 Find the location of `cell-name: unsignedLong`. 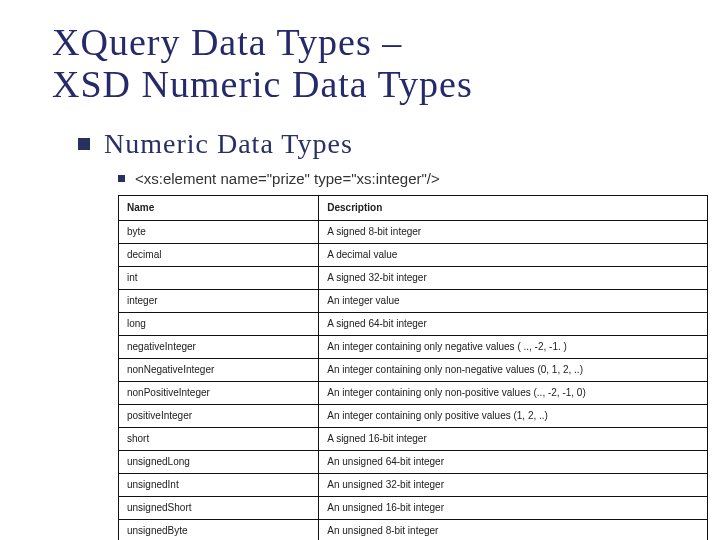

cell-name: unsignedLong is located at coordinates (219, 462).